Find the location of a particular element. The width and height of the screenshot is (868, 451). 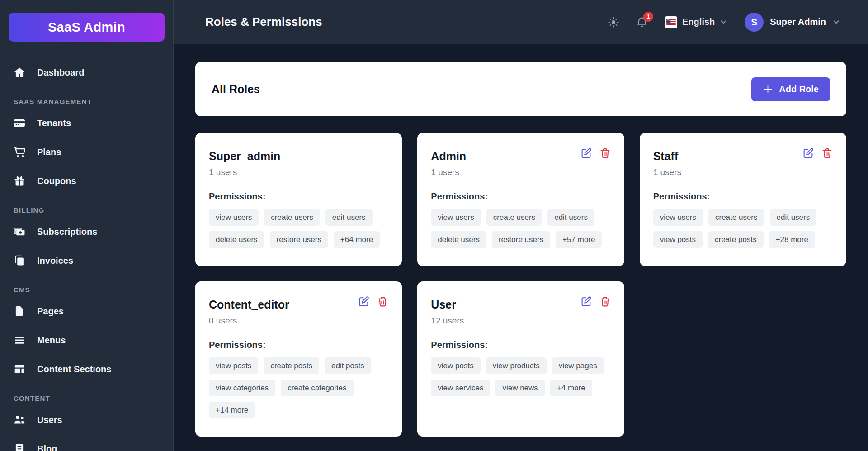

permission-badge: +57 more is located at coordinates (579, 240).